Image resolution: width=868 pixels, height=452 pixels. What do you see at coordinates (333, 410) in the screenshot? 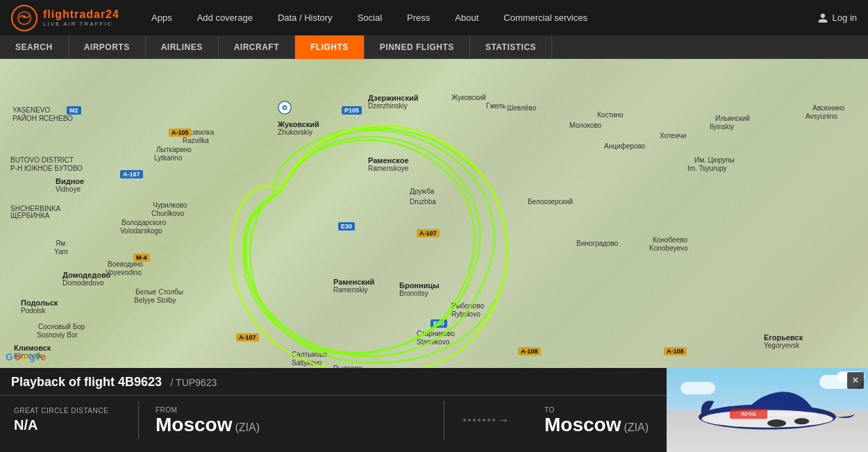
I see `bottom-panel: Playback of flight 4B9623 / TUP9623 GREA…` at bounding box center [333, 410].